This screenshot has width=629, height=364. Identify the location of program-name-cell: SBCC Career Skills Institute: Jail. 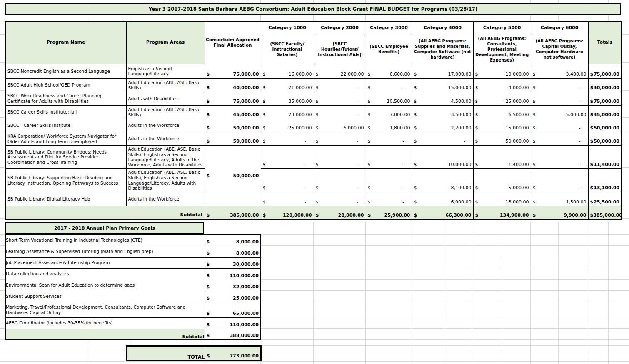
(66, 112).